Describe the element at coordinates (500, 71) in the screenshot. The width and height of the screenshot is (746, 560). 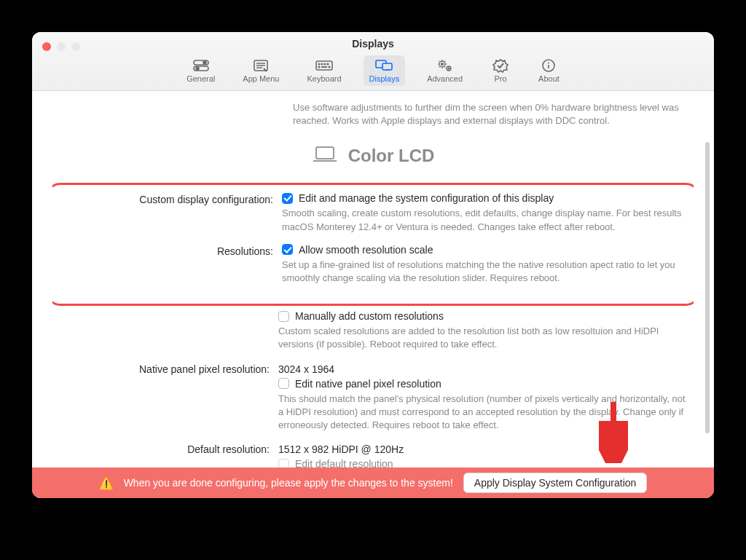
I see `tab-pro: Pro` at that location.